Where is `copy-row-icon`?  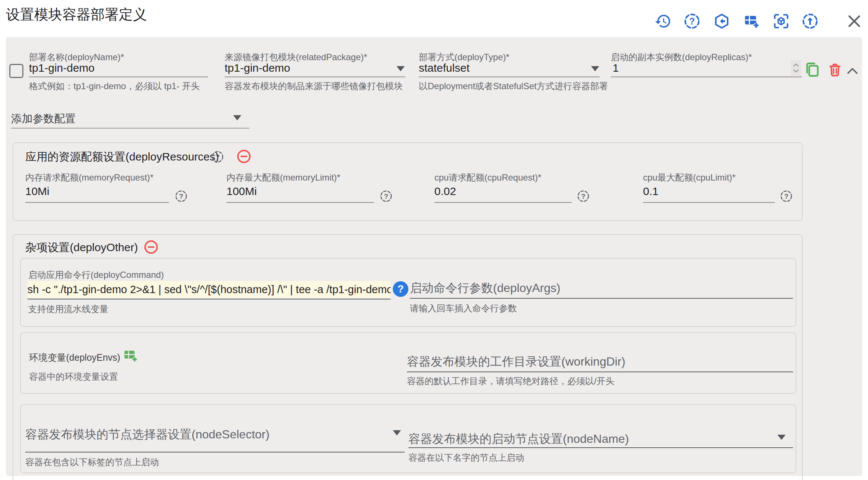 copy-row-icon is located at coordinates (812, 69).